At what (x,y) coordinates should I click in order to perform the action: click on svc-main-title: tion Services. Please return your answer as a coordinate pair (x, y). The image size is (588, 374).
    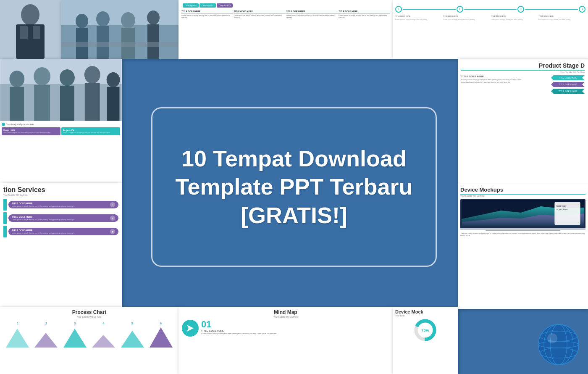
    Looking at the image, I should click on (61, 190).